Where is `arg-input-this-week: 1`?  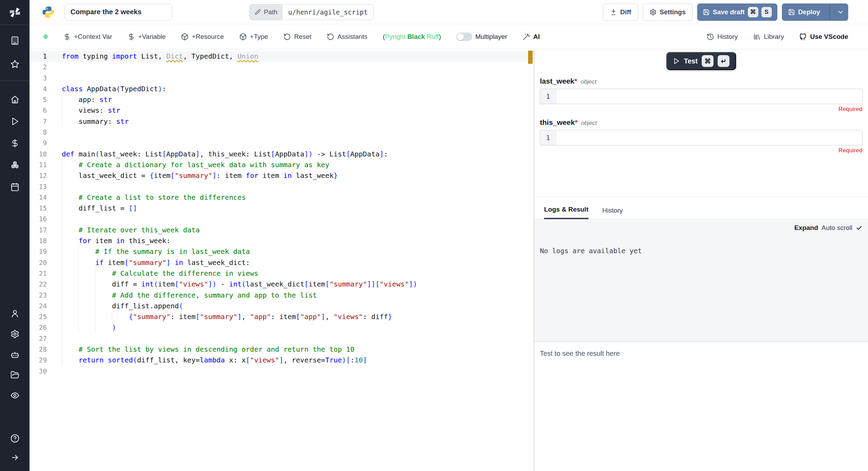 arg-input-this-week: 1 is located at coordinates (701, 138).